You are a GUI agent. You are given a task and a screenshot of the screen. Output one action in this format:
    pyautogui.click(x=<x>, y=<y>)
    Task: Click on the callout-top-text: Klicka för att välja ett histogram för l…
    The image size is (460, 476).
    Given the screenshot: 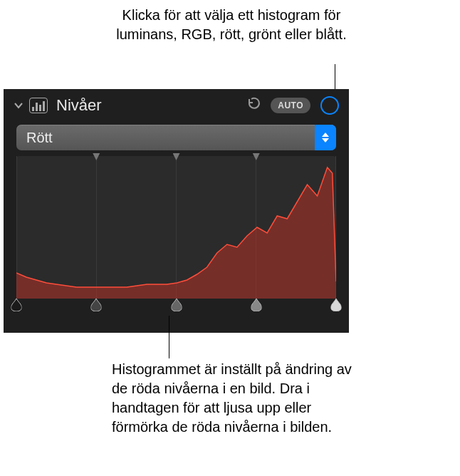 What is the action you would take?
    pyautogui.click(x=231, y=25)
    